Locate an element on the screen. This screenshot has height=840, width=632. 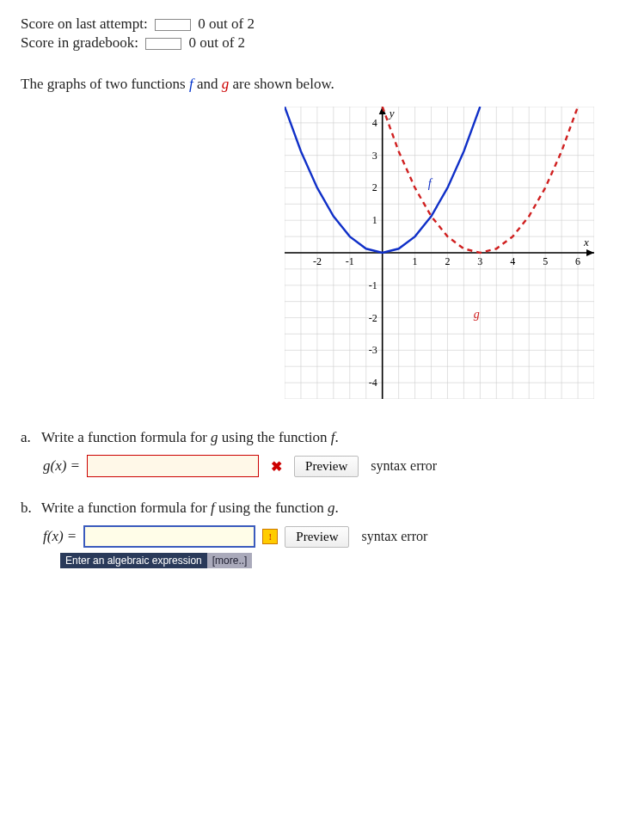
f-input is located at coordinates (169, 536).